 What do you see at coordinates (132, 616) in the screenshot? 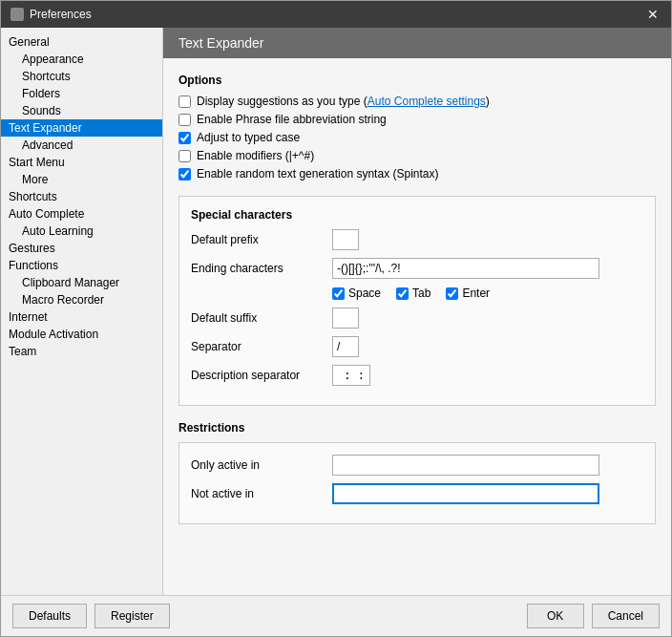
I see `register-button: Register` at bounding box center [132, 616].